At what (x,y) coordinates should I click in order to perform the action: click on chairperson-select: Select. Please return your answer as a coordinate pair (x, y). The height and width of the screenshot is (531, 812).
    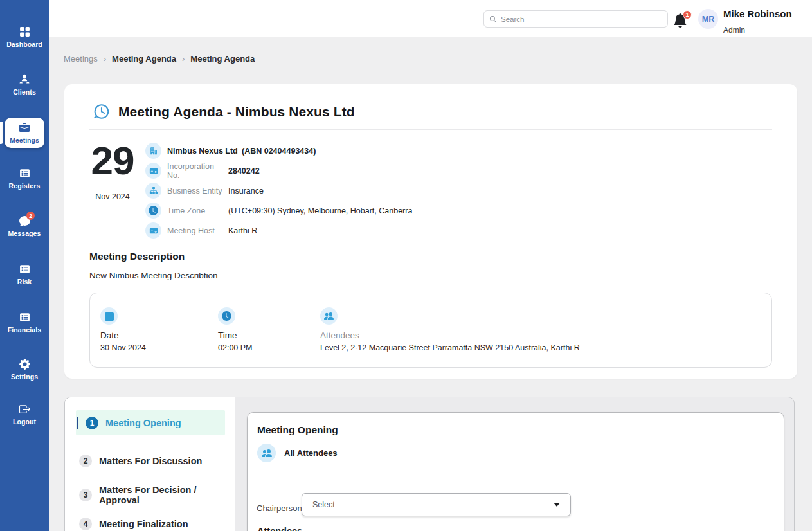
    Looking at the image, I should click on (436, 505).